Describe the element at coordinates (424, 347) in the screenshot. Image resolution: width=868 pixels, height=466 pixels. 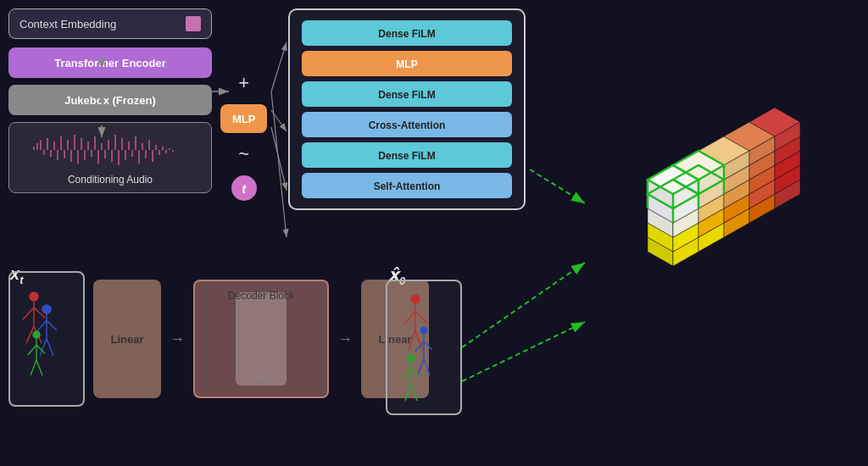
I see `pose-right-box` at that location.